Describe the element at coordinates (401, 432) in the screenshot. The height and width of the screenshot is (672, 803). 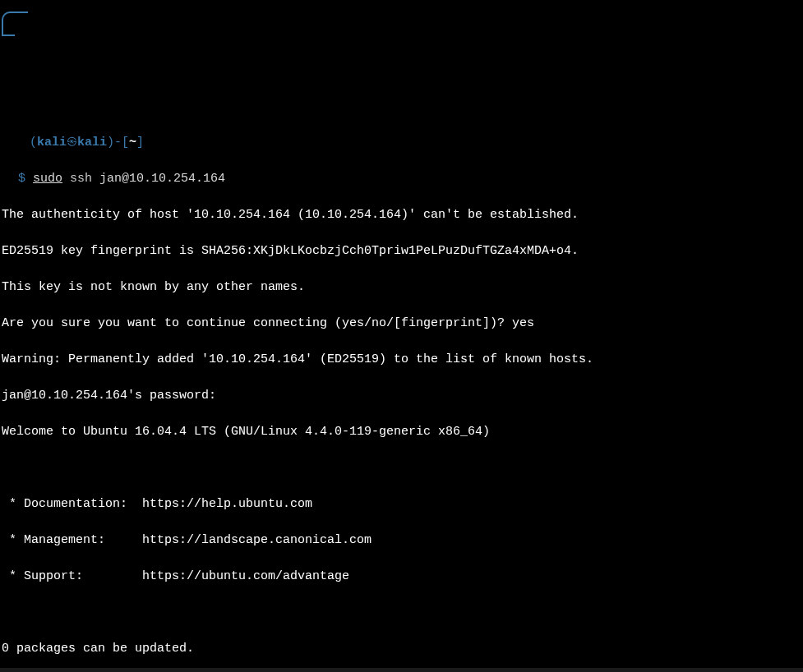
I see `output-line: Welcome to Ubuntu 16.04.4 LTS (GNU/Linux…` at that location.